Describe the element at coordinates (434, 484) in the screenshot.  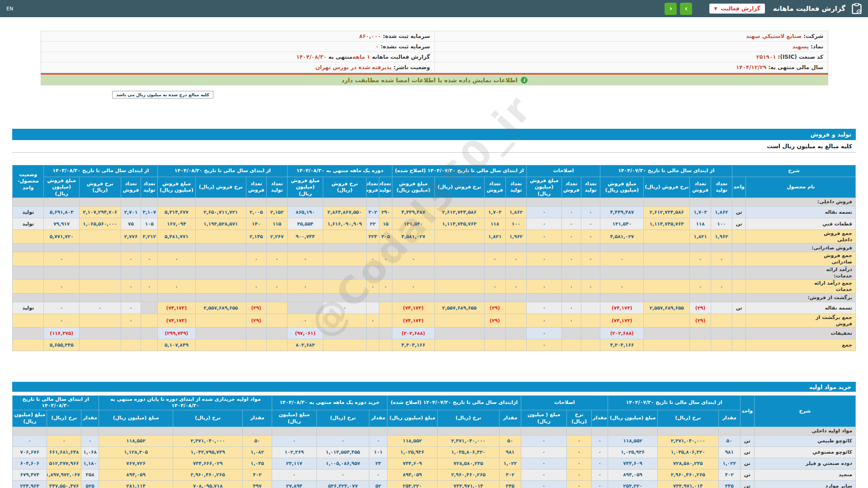
I see `table-row: سایر مواردتن۳۴۵۷۳۳,۹۷۱,۰۱۴۲۵۳,۲۲۰۰۰۰۳۴۵۷…` at that location.